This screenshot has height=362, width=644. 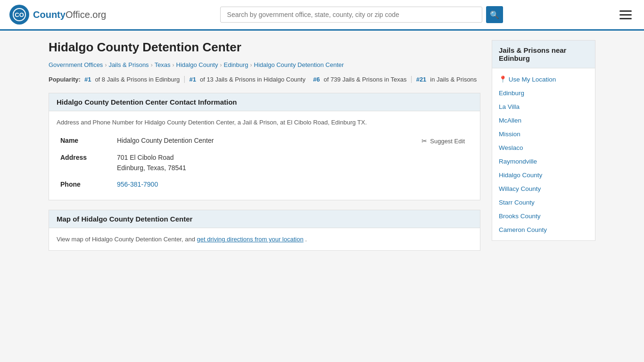 I want to click on breadcrumb-government-offices: Government Offices, so click(x=75, y=65).